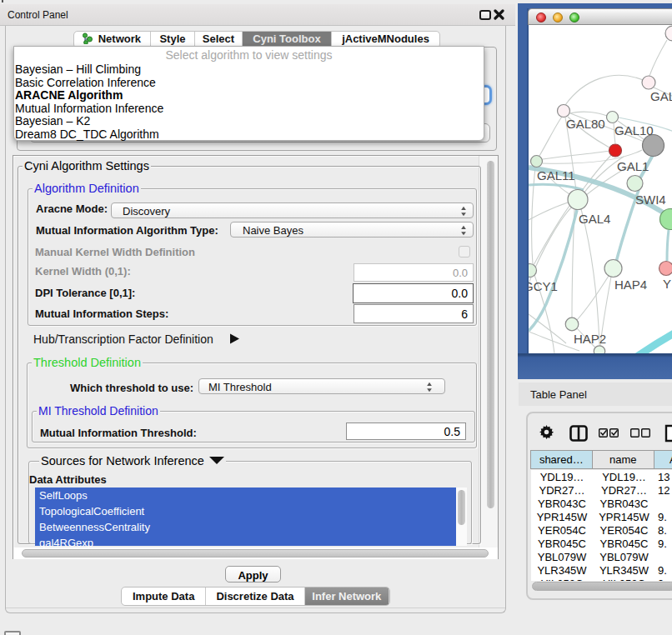 The height and width of the screenshot is (635, 672). I want to click on svg-text: HAP2, so click(590, 338).